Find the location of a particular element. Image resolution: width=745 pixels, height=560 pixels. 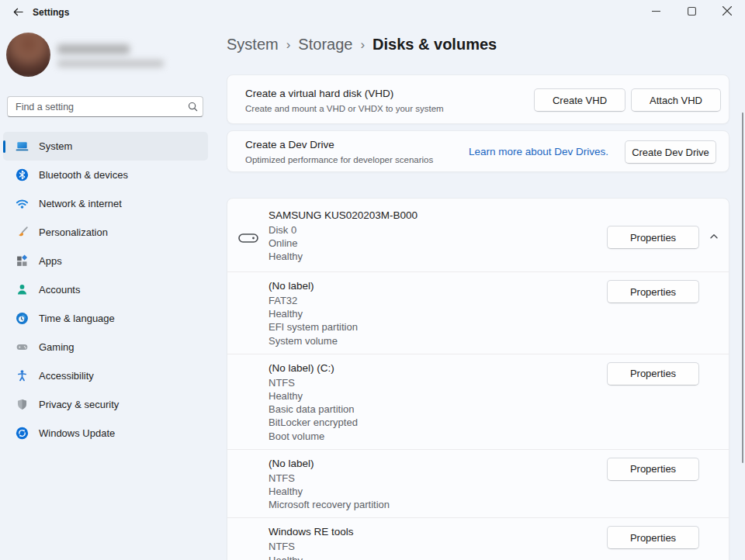

sidebar-item-label: Accounts is located at coordinates (59, 290).